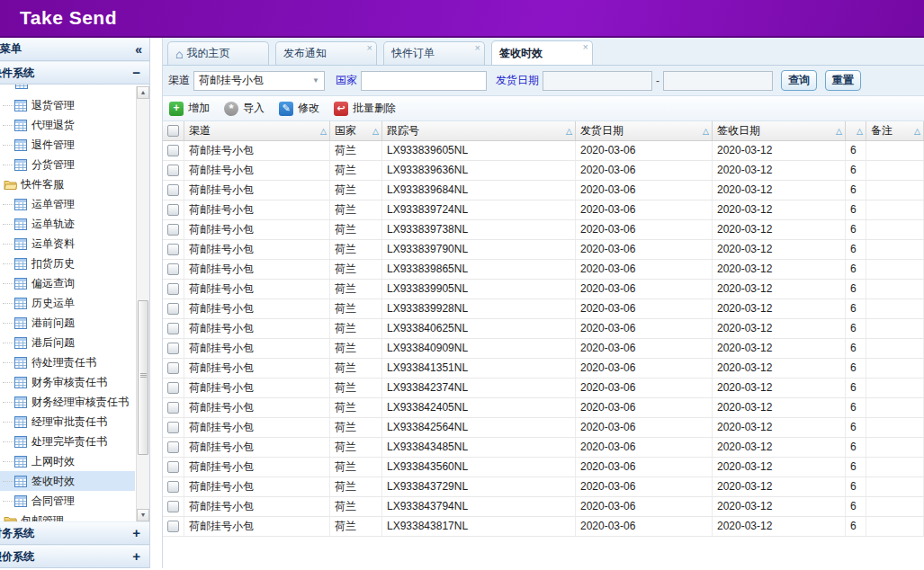 The height and width of the screenshot is (570, 924). I want to click on toolbar-button-导入: *导入, so click(245, 108).